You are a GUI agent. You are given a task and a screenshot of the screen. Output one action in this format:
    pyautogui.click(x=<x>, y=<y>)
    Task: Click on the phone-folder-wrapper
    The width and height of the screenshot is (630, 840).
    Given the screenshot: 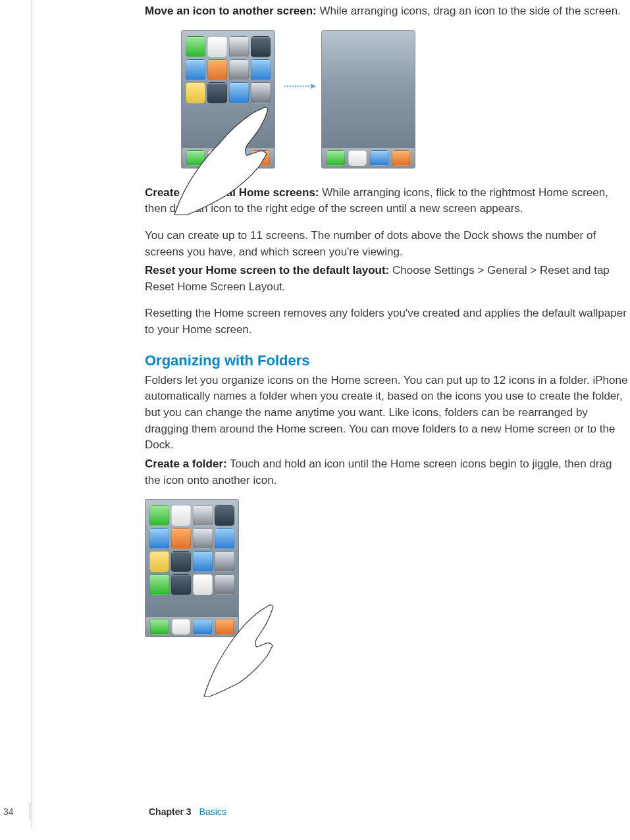 What is the action you would take?
    pyautogui.click(x=192, y=568)
    